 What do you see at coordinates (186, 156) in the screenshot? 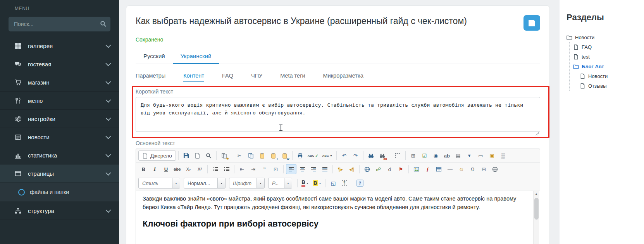
I see `save-document-icon` at bounding box center [186, 156].